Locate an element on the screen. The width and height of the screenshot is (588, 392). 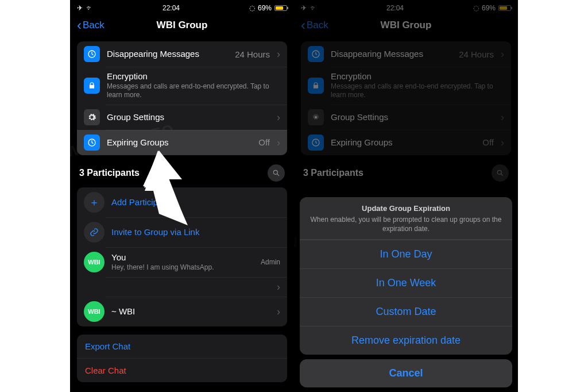
sheet-cancel: Cancel is located at coordinates (406, 374).